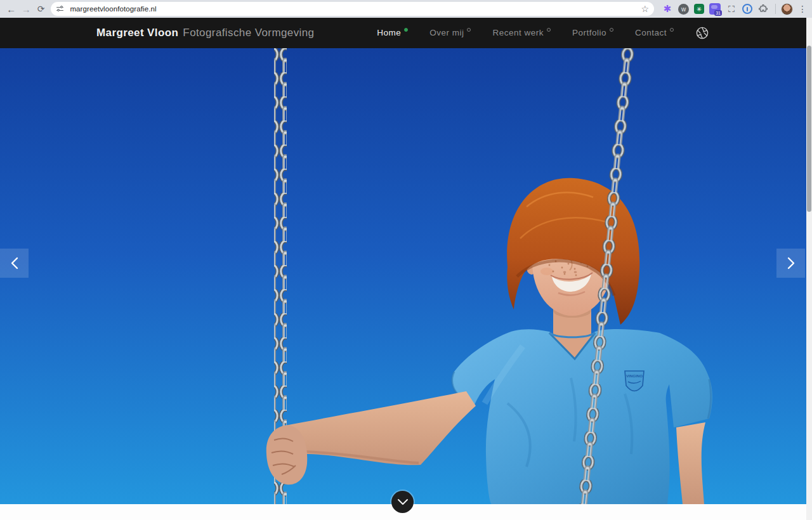 The image size is (812, 520). Describe the element at coordinates (763, 9) in the screenshot. I see `extensions-puzzle-icon` at that location.